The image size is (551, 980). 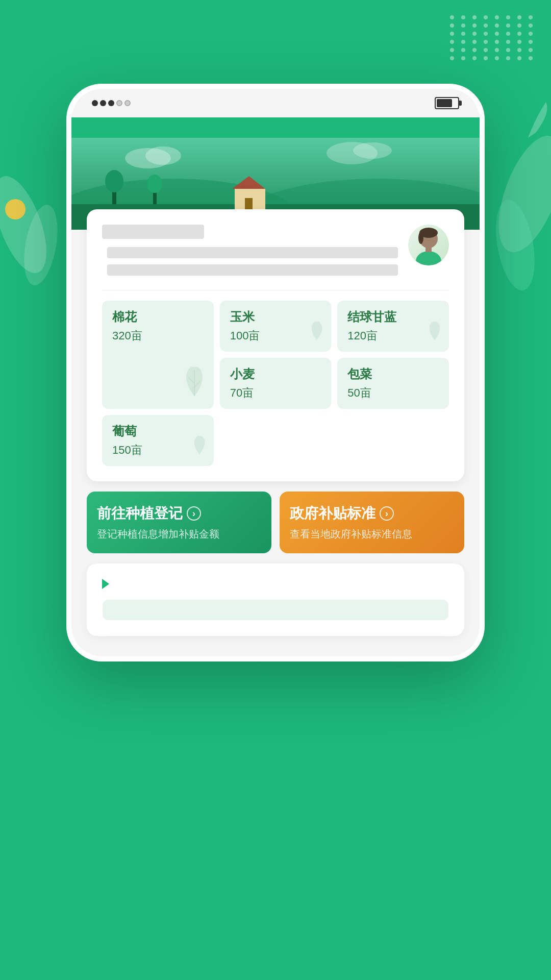 What do you see at coordinates (435, 333) in the screenshot?
I see `crop-leaf-icon-cabbage` at bounding box center [435, 333].